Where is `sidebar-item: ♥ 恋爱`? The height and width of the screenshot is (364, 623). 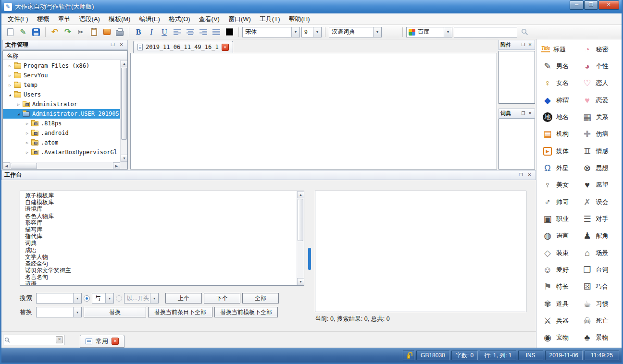
sidebar-item: ♥ 恋爱 is located at coordinates (601, 100).